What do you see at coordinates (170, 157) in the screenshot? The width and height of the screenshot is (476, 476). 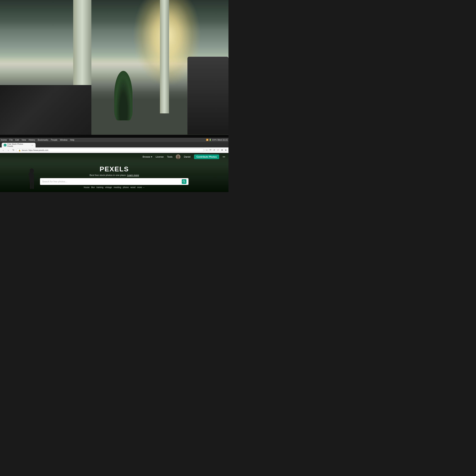 I see `tools-nav-link: Tools` at bounding box center [170, 157].